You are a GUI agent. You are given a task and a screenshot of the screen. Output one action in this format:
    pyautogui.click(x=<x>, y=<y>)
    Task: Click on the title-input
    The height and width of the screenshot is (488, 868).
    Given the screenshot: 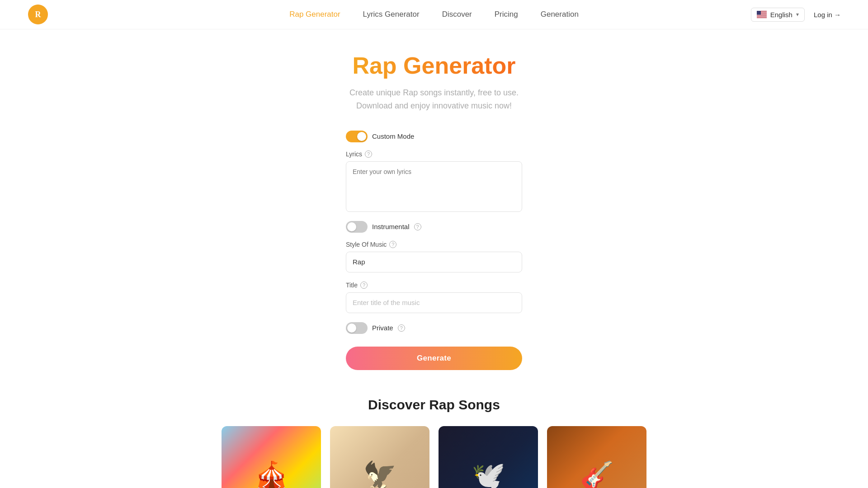 What is the action you would take?
    pyautogui.click(x=434, y=303)
    